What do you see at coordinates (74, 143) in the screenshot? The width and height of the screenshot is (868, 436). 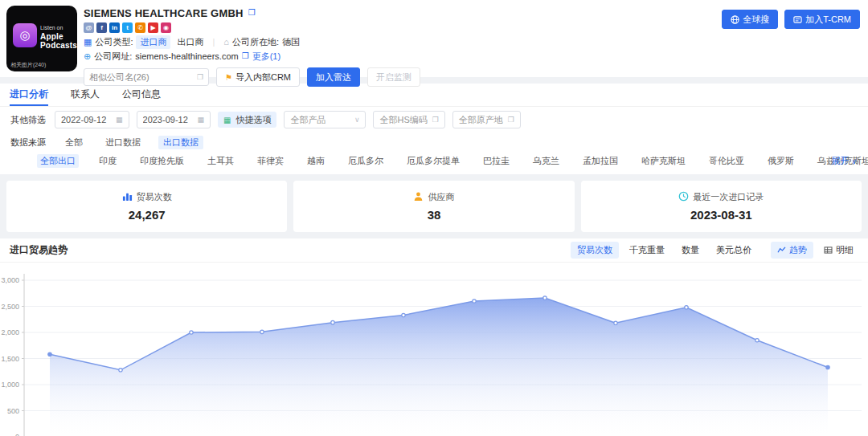 I see `data-source-option: 全部` at bounding box center [74, 143].